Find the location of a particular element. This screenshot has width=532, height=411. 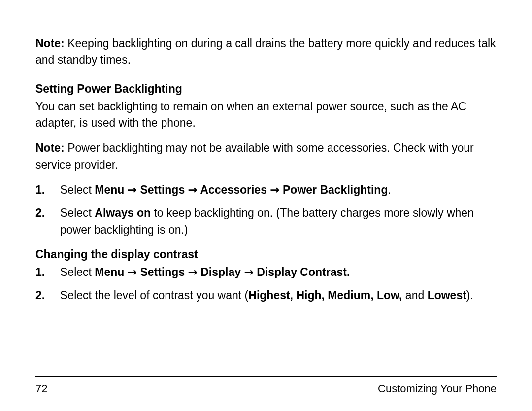

list-item: 1. Select Menu → Settings → Display → Di… is located at coordinates (266, 272).